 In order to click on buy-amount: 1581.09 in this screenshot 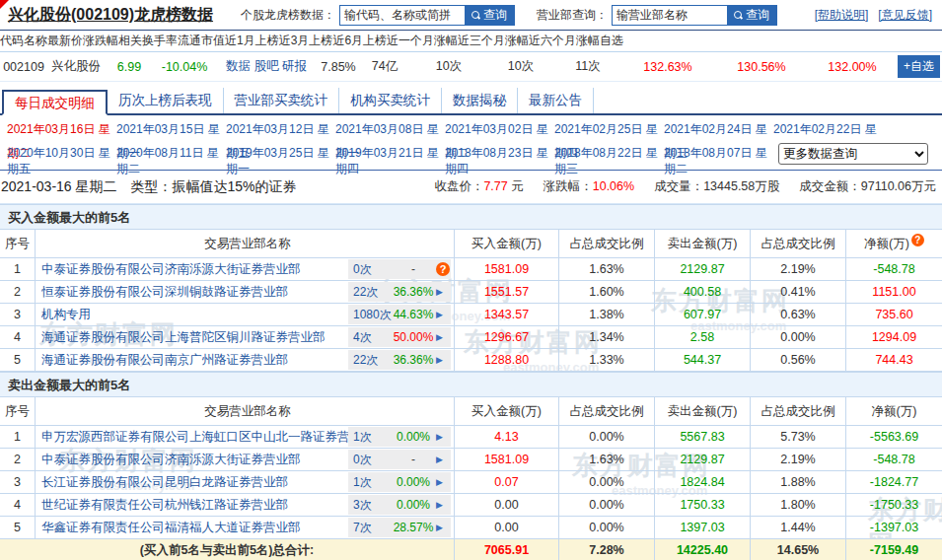, I will do `click(506, 459)`.